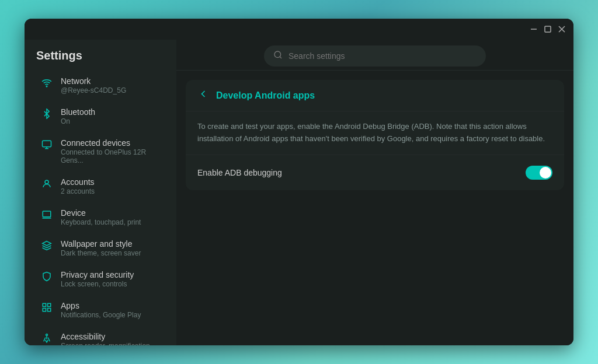 This screenshot has width=598, height=364. I want to click on bluetooth-label: Bluetooth, so click(78, 112).